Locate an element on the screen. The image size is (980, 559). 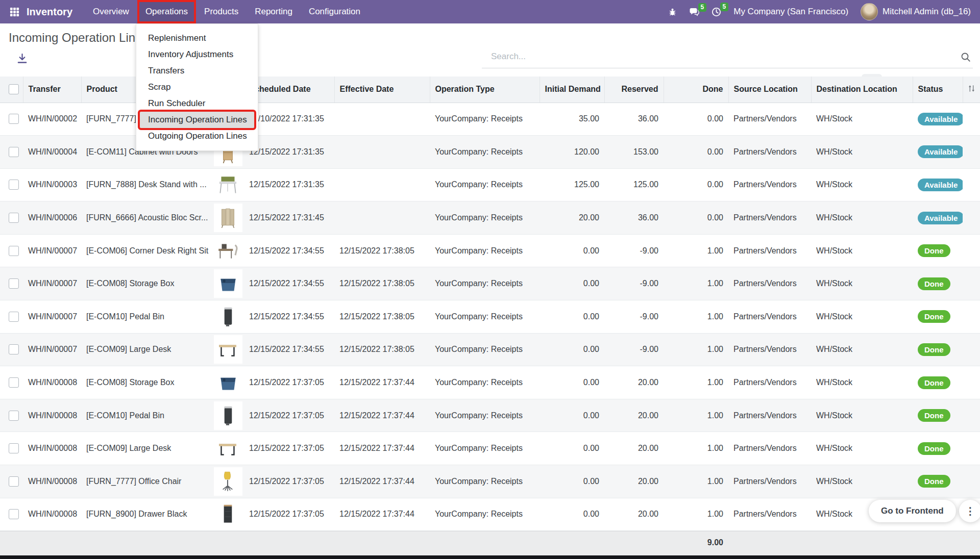
product-image is located at coordinates (228, 218).